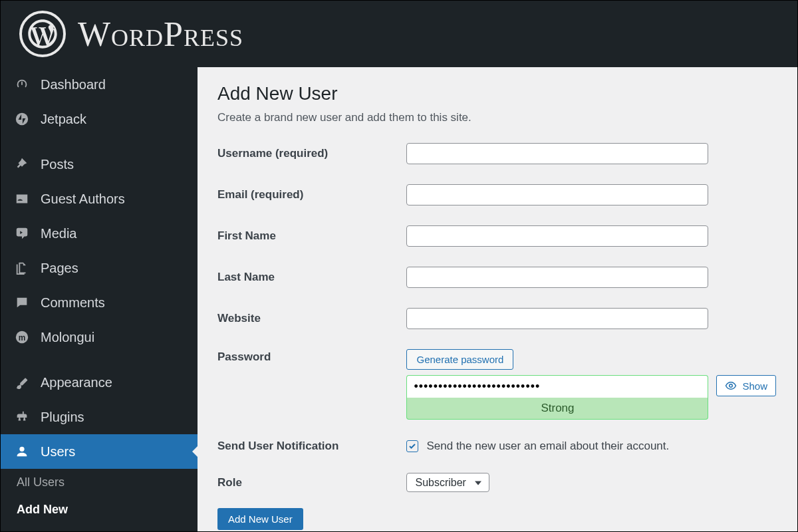 Image resolution: width=798 pixels, height=532 pixels. What do you see at coordinates (22, 119) in the screenshot?
I see `jetpack-icon` at bounding box center [22, 119].